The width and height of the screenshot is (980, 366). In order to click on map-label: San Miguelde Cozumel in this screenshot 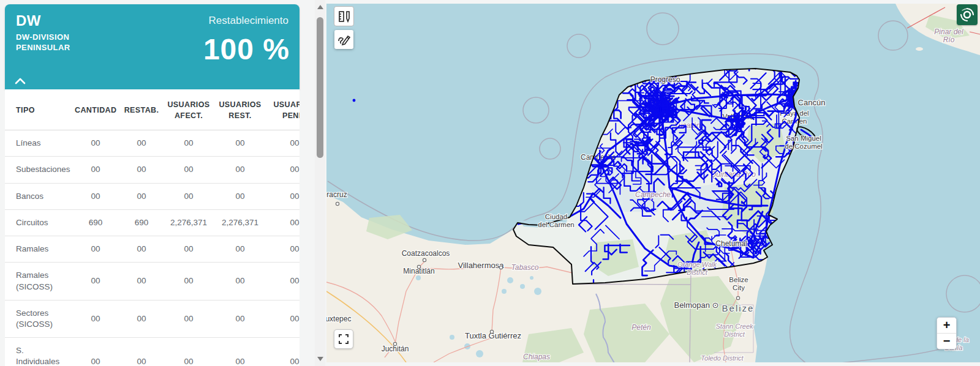, I will do `click(804, 142)`.